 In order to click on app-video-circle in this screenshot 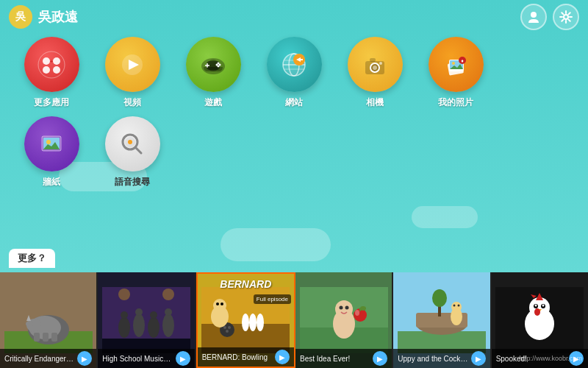, I will do `click(132, 65)`.